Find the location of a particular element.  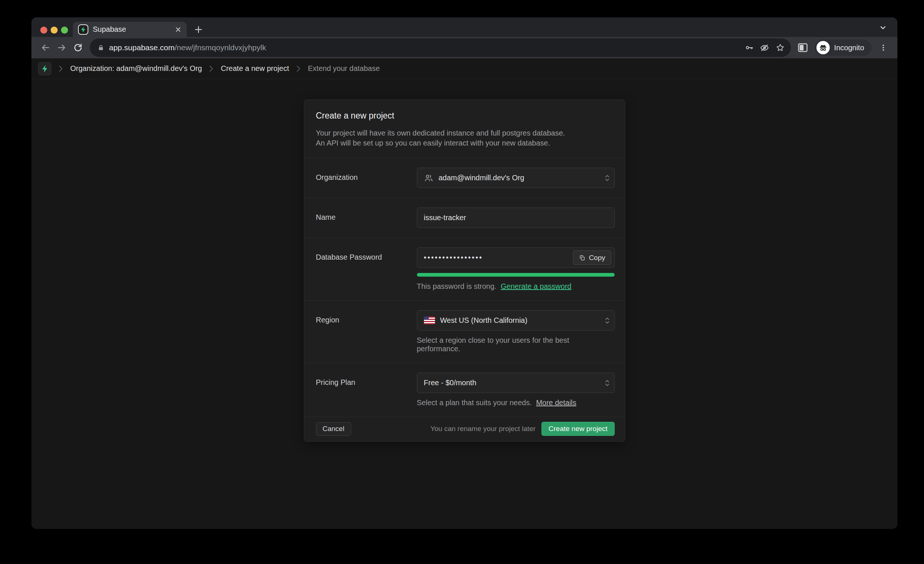

tab-title: Supabase is located at coordinates (131, 29).